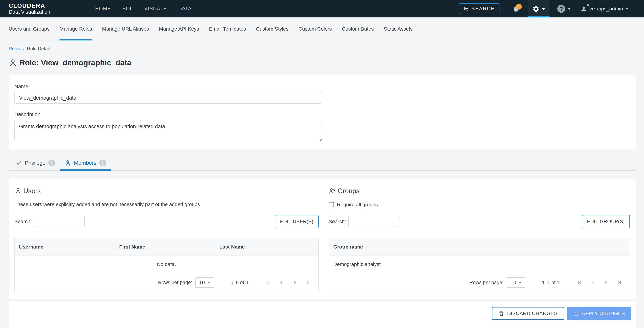  Describe the element at coordinates (502, 314) in the screenshot. I see `trash-icon` at that location.